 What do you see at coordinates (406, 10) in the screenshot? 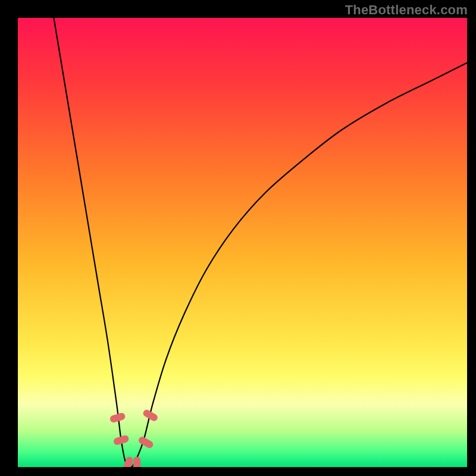
I see `watermark-text: TheBottleneck.com` at bounding box center [406, 10].